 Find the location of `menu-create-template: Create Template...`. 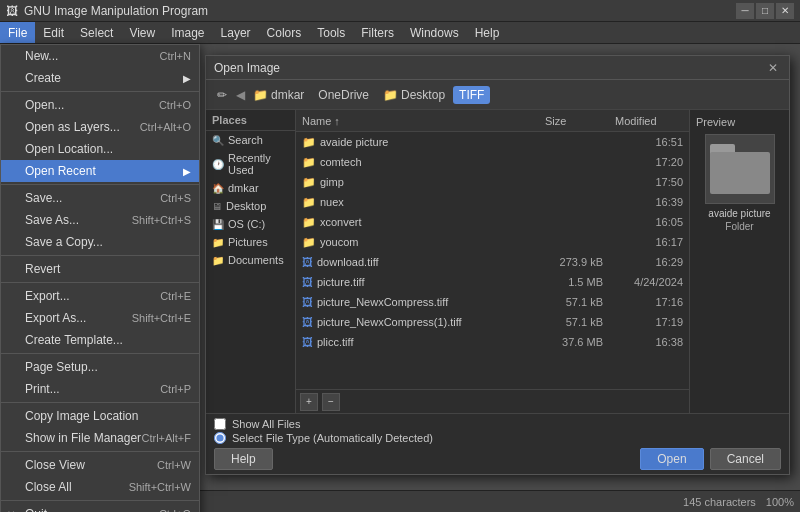

menu-create-template: Create Template... is located at coordinates (100, 340).